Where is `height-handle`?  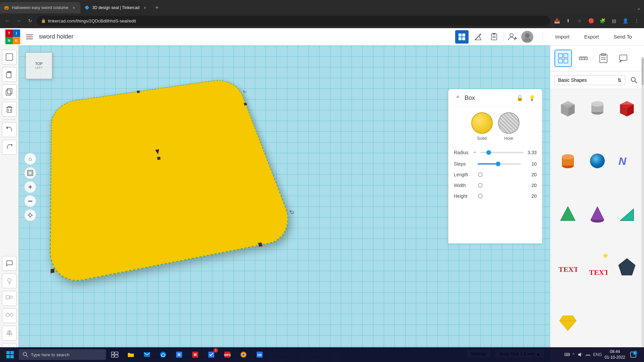
height-handle is located at coordinates (158, 152).